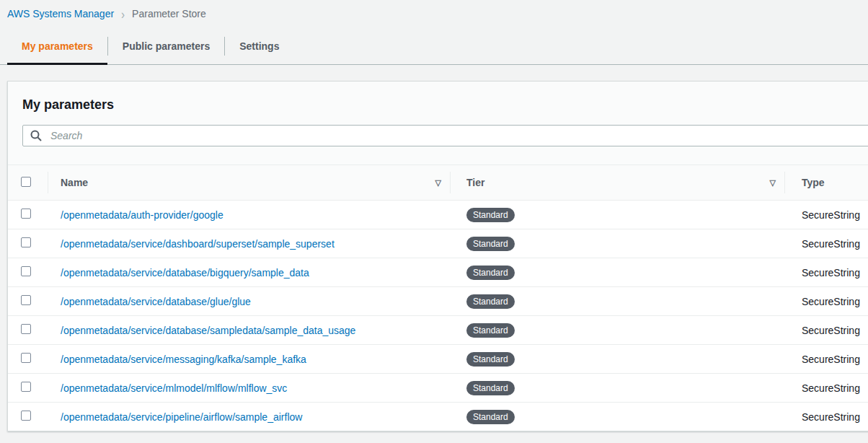 The image size is (868, 443). What do you see at coordinates (36, 136) in the screenshot?
I see `magnifier-icon` at bounding box center [36, 136].